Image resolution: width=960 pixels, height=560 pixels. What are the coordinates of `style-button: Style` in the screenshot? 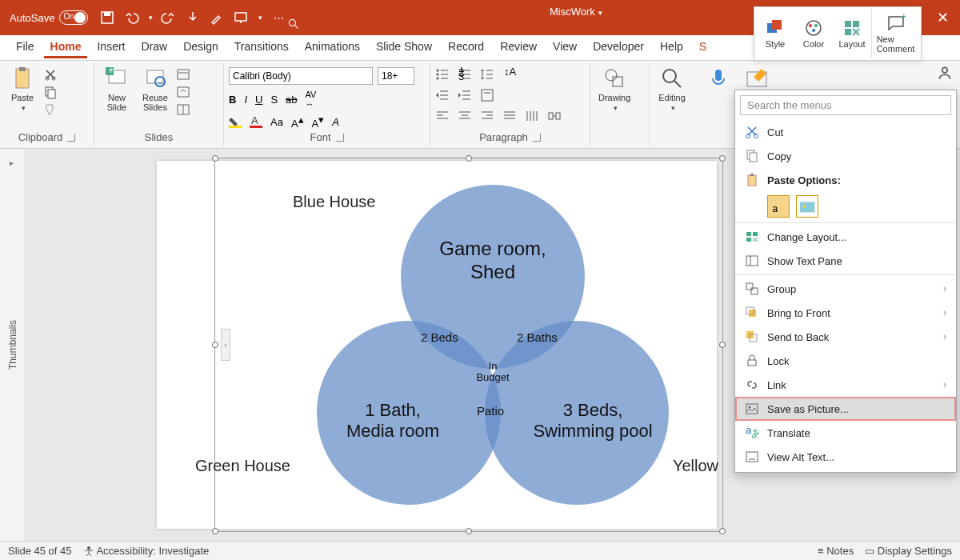 It's located at (775, 34).